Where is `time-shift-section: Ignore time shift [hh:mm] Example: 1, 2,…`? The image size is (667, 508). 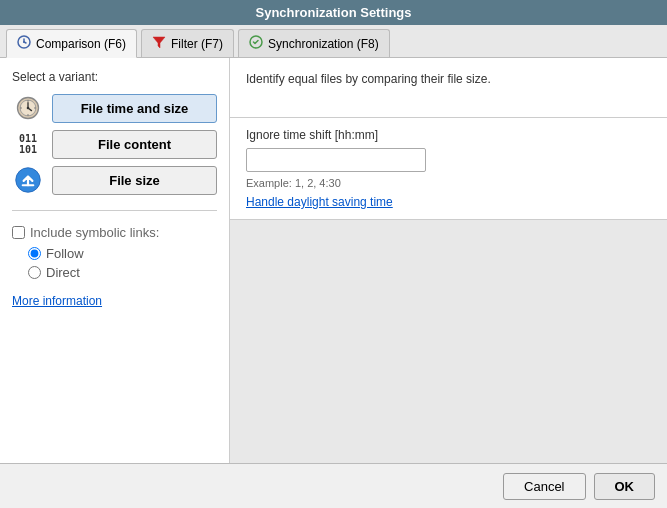
time-shift-section: Ignore time shift [hh:mm] Example: 1, 2,… is located at coordinates (448, 169).